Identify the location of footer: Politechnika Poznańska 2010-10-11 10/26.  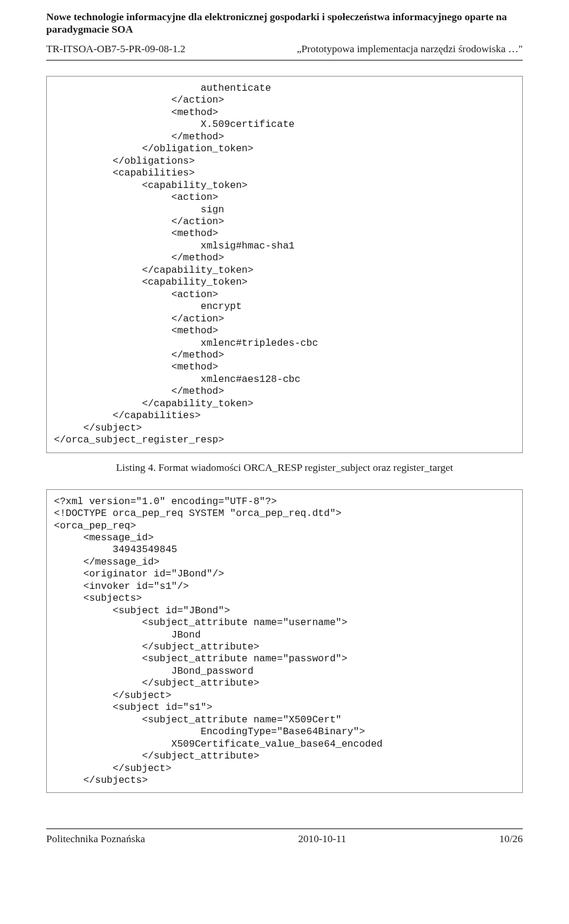
(284, 837).